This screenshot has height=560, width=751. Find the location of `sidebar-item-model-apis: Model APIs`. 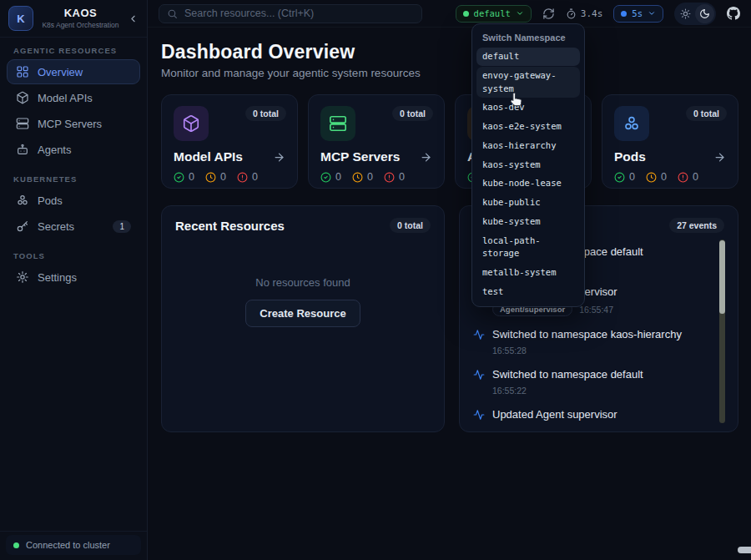

sidebar-item-model-apis: Model APIs is located at coordinates (73, 98).